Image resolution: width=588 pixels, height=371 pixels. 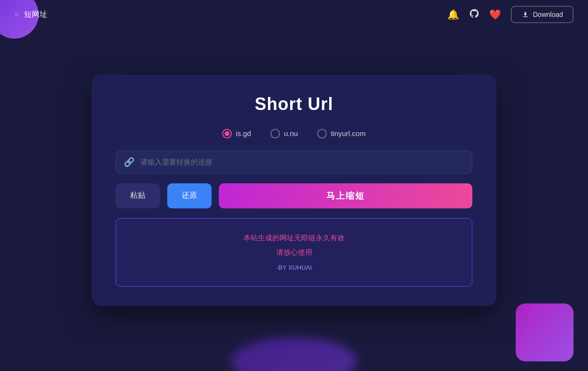 What do you see at coordinates (346, 196) in the screenshot?
I see `shorten-button: 马上缩短` at bounding box center [346, 196].